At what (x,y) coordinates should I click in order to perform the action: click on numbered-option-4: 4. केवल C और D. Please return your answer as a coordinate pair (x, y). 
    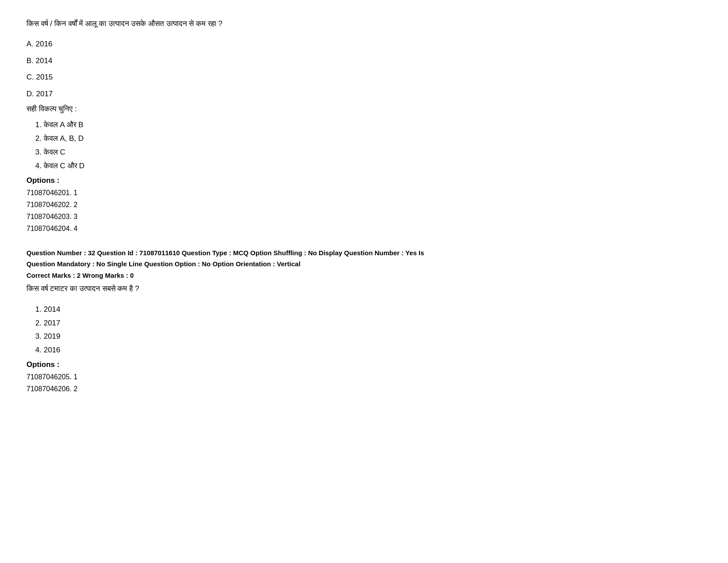
    Looking at the image, I should click on (368, 166).